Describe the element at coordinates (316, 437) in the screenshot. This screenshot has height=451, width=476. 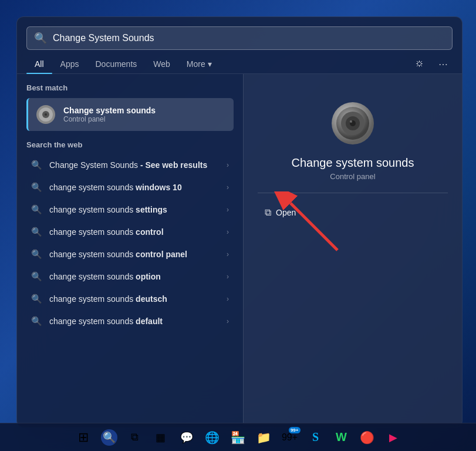
I see `skype-icon: S` at that location.